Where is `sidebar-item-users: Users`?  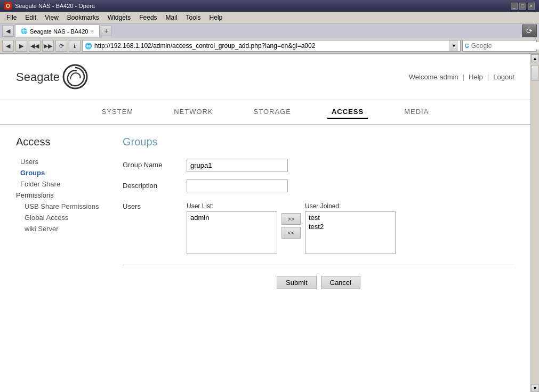
sidebar-item-users: Users is located at coordinates (64, 162).